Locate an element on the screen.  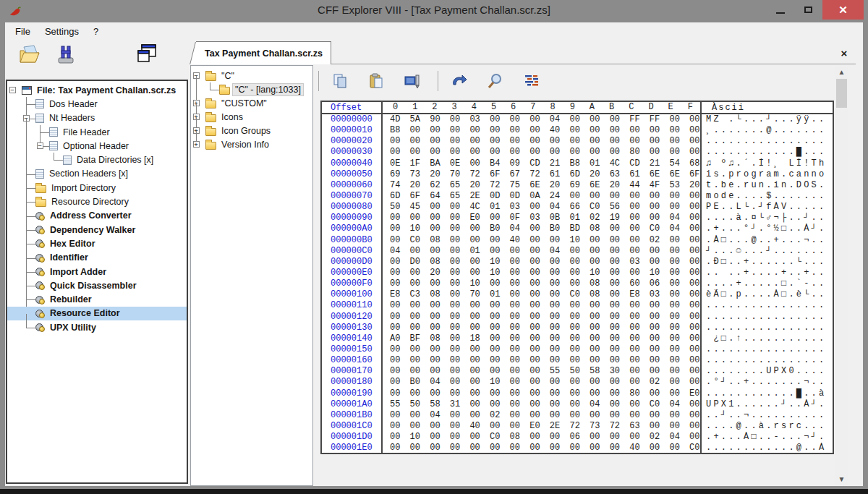
bytes-cell: A0 BF 08 00 18 00 00 00 00 00 00 00 00 0… is located at coordinates (542, 338).